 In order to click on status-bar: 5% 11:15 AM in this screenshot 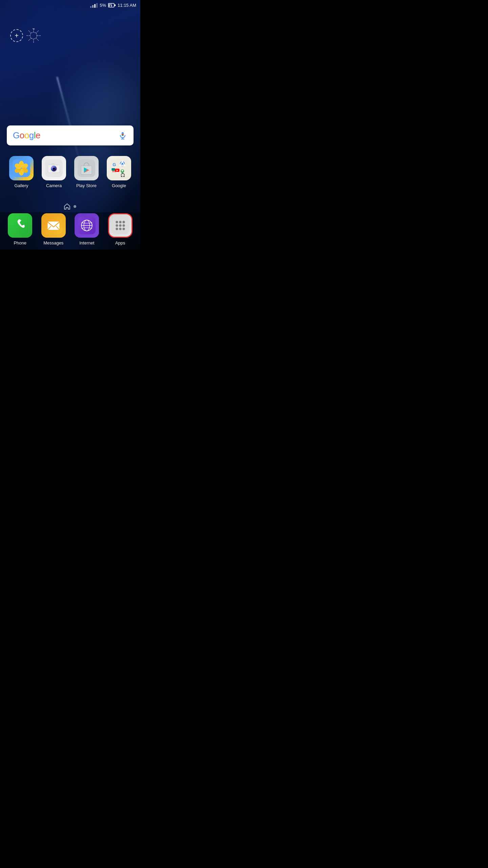, I will do `click(70, 5)`.